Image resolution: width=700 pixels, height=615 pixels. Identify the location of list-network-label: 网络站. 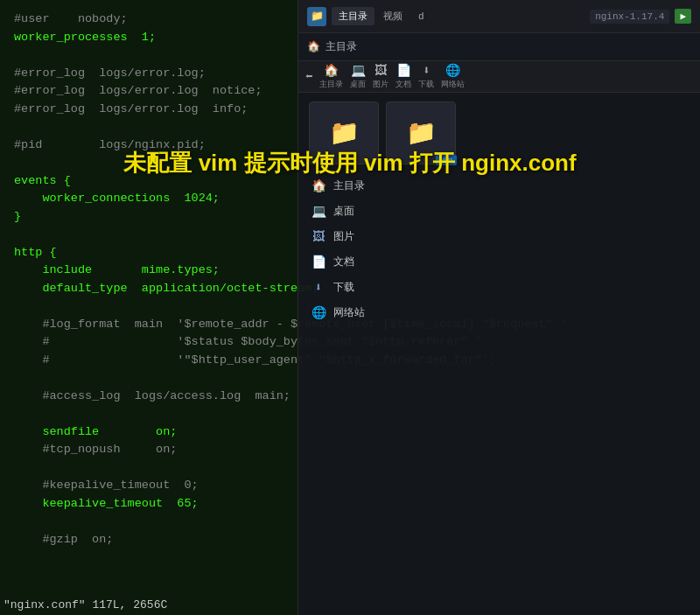
(349, 313).